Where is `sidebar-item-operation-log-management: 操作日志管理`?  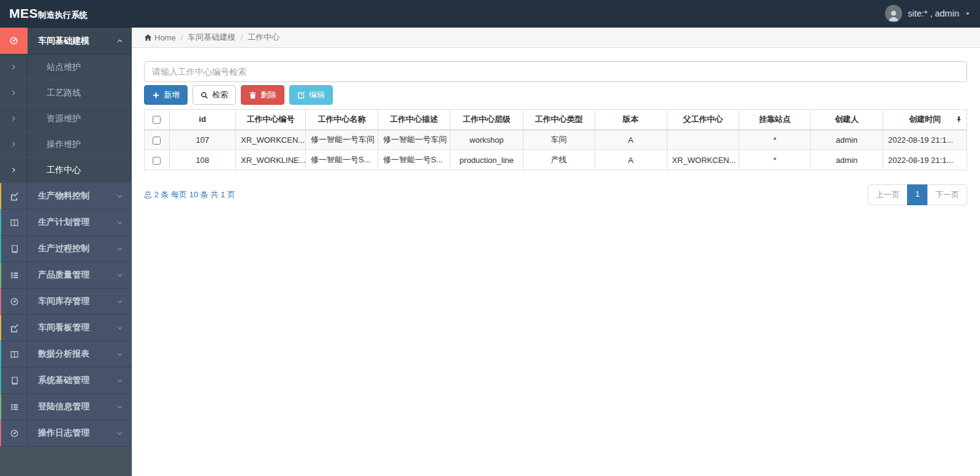
sidebar-item-operation-log-management: 操作日志管理 is located at coordinates (66, 434).